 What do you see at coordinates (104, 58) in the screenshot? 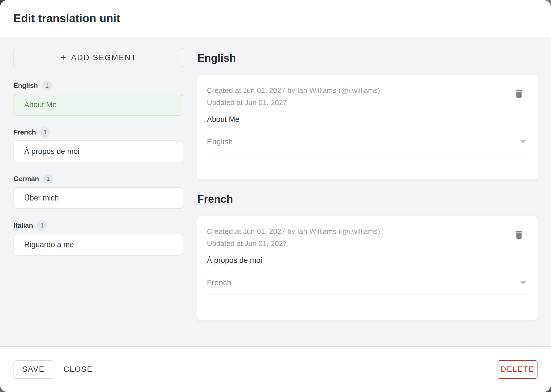
I see `add-segment-label: ADD SEGMENT` at bounding box center [104, 58].